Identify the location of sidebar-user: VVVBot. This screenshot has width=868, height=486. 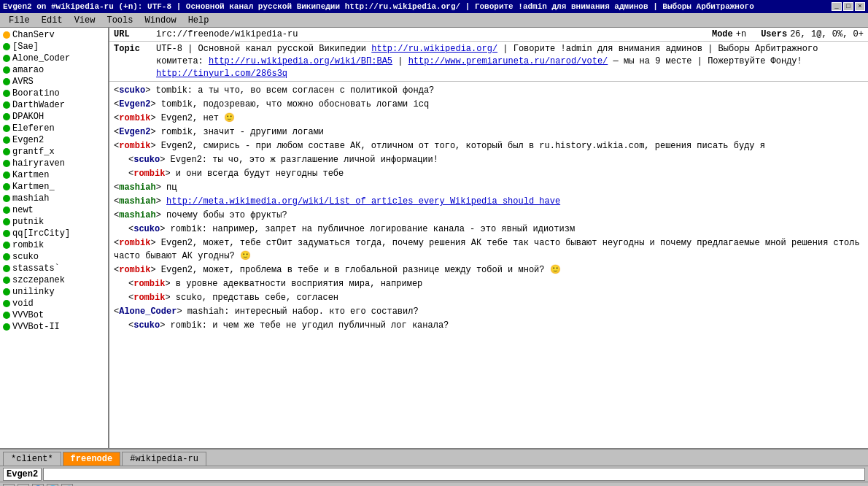
(54, 315).